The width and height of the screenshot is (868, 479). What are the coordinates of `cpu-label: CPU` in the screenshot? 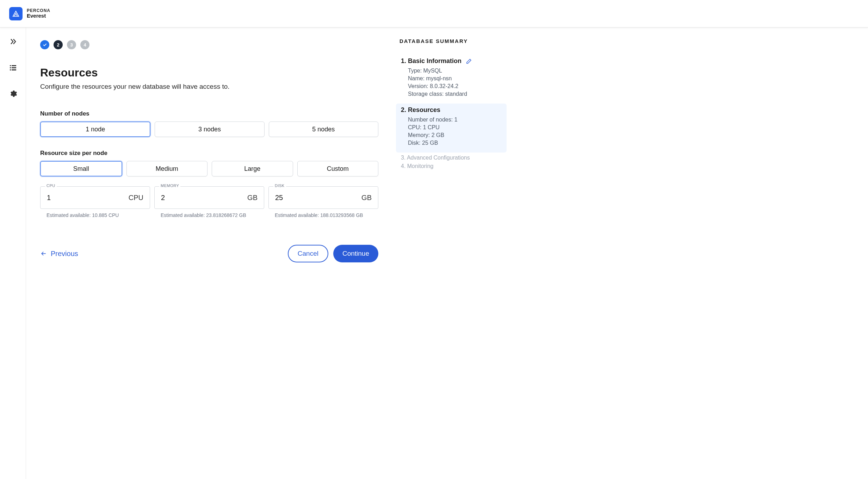 It's located at (51, 186).